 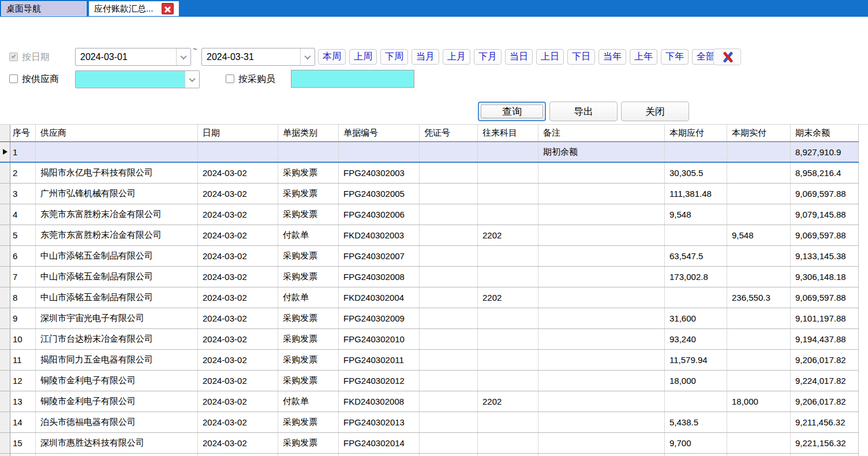 What do you see at coordinates (117, 133) in the screenshot?
I see `column-header-2: 供应商` at bounding box center [117, 133].